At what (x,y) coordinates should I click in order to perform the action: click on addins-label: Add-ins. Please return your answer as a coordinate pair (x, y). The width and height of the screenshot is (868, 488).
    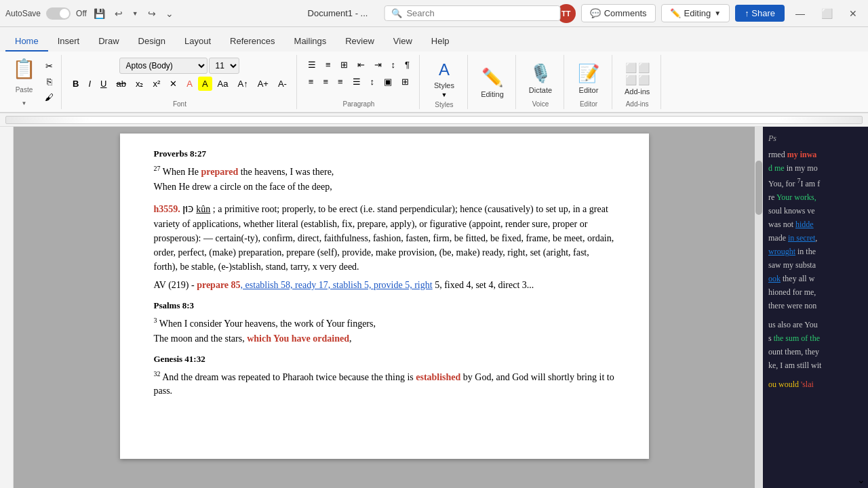
    Looking at the image, I should click on (637, 92).